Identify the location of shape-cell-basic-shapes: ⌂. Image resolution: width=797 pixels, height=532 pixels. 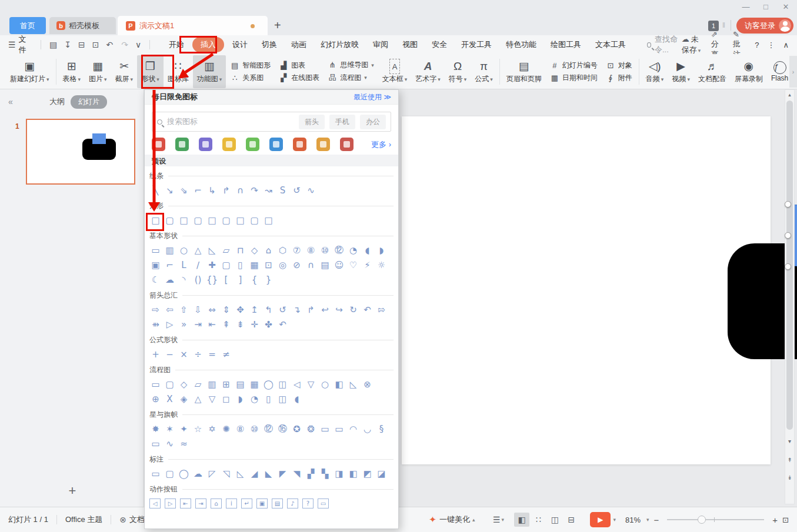
(268, 250).